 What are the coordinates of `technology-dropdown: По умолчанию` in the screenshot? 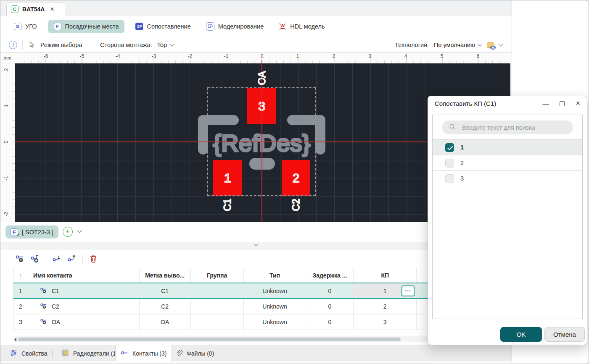 It's located at (458, 45).